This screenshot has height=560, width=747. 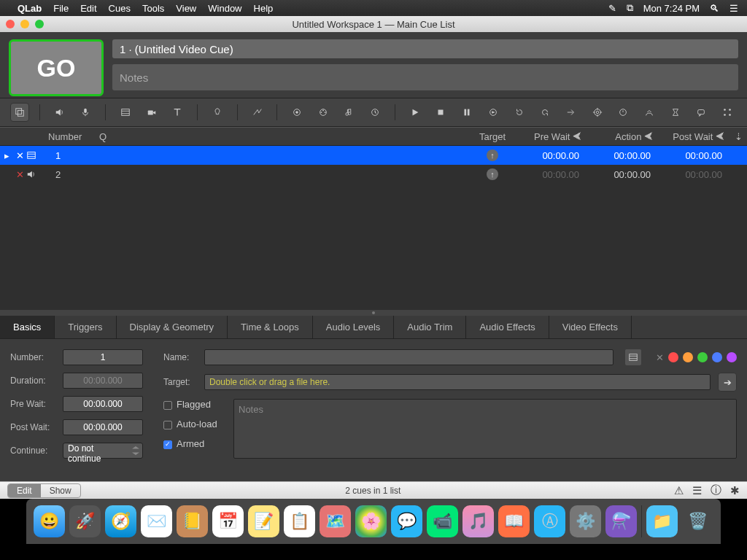 What do you see at coordinates (374, 155) in the screenshot?
I see `cue-row: ▸ ✕ 1 ↑ 00:00.00 00:00.00 00:00.00` at bounding box center [374, 155].